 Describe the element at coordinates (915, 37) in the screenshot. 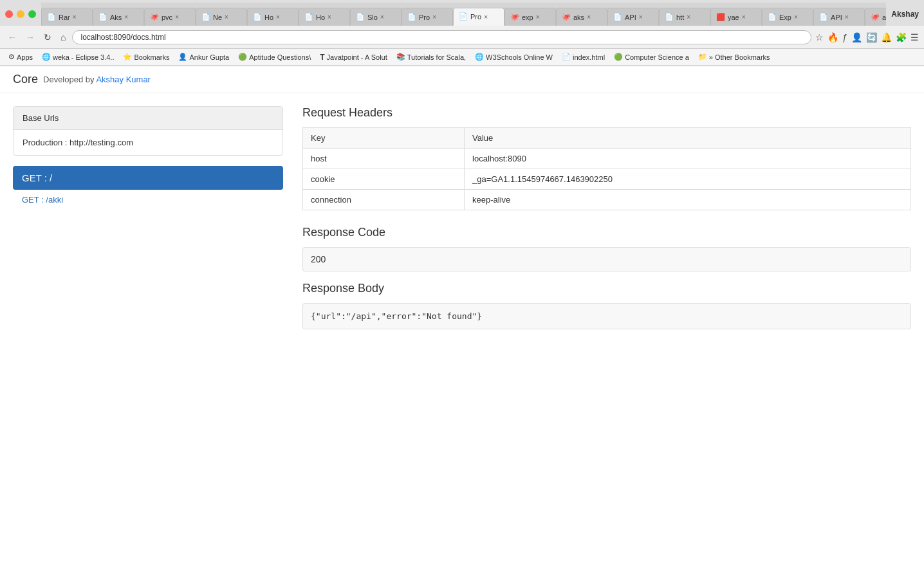

I see `menu-icon: ☰` at that location.